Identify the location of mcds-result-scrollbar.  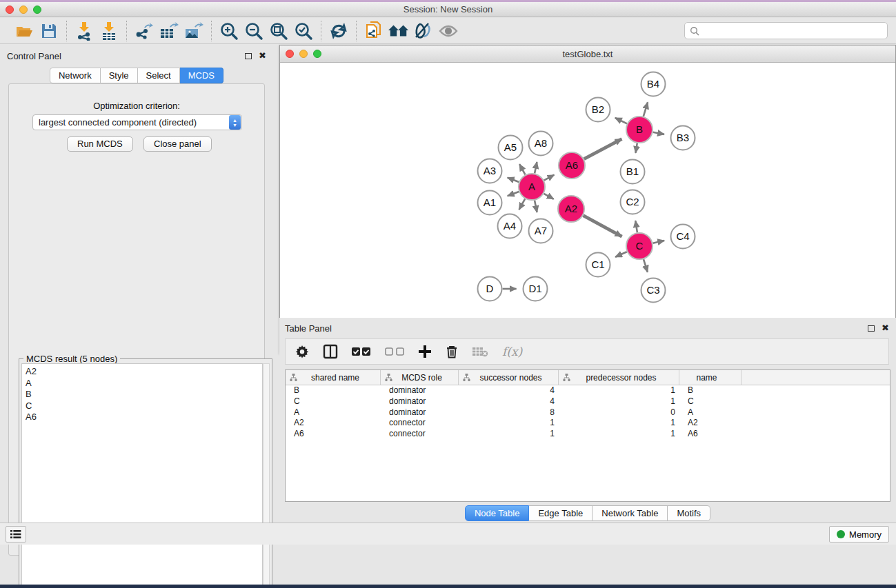
(266, 476).